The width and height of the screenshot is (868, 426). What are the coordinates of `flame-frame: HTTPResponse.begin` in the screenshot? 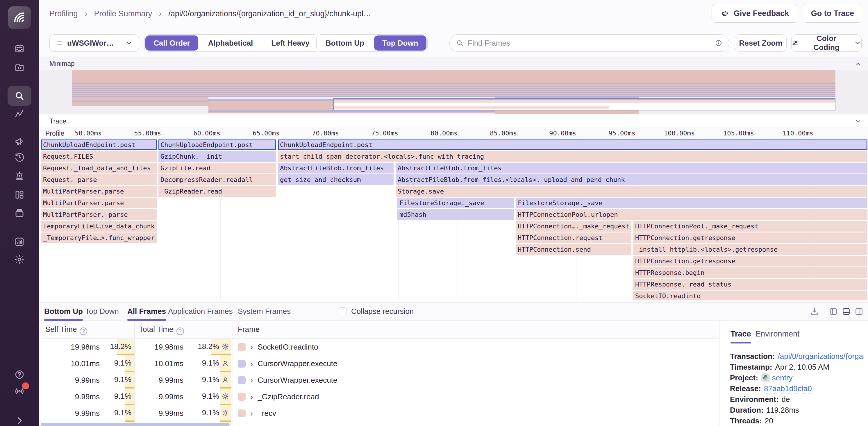 It's located at (750, 273).